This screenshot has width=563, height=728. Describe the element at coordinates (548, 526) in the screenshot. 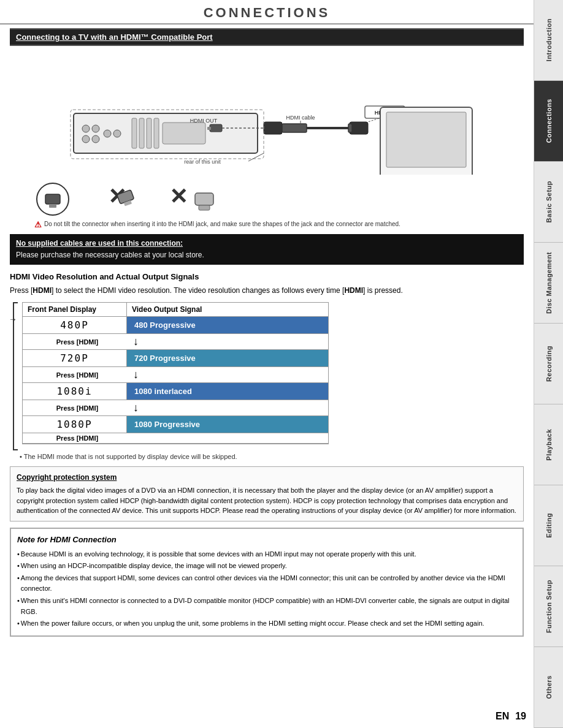

I see `sidebar-item-editing: Editing` at that location.